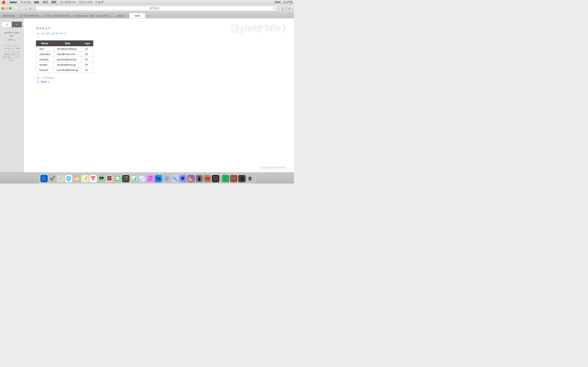  I want to click on tab-session: Session, so click(121, 16).